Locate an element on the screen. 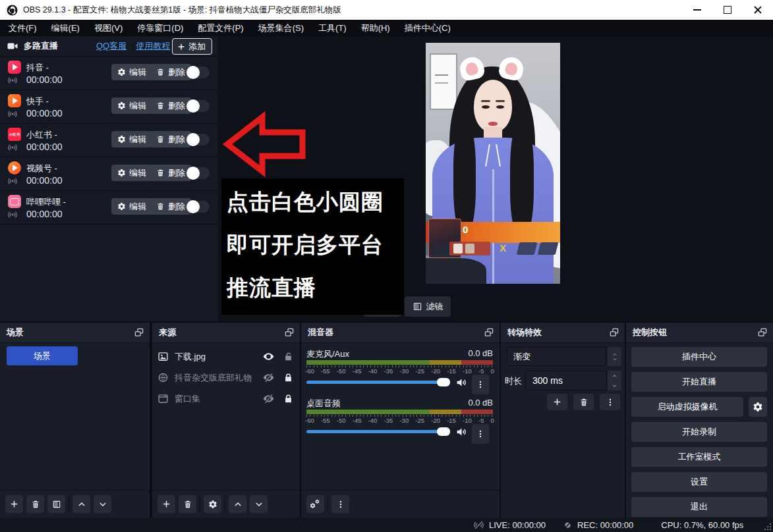  mixer-options-button is located at coordinates (340, 504).